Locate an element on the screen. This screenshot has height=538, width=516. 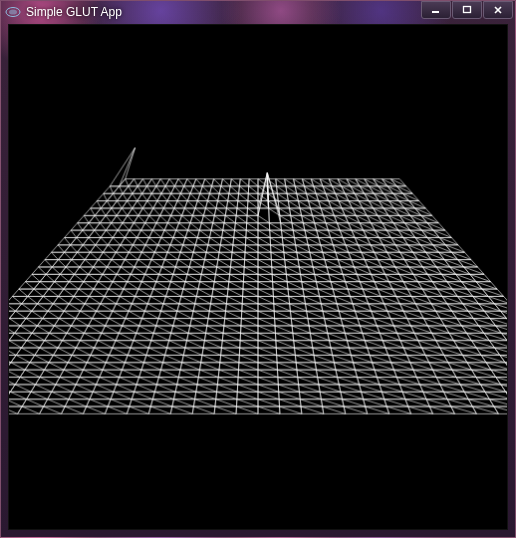
title-bar: Simple GLUT App is located at coordinates (258, 12).